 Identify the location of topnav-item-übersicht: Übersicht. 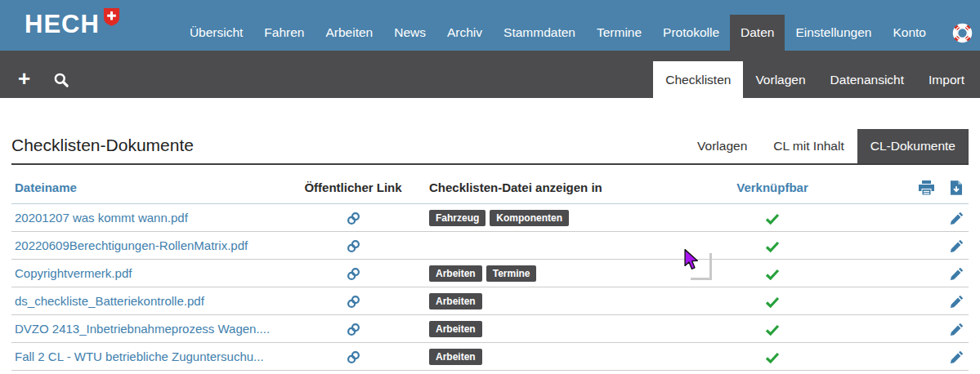
(216, 33).